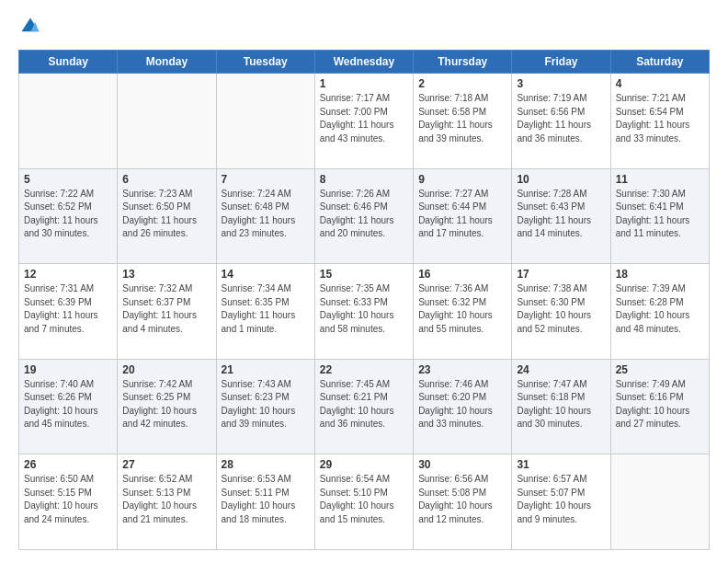 The height and width of the screenshot is (563, 728). What do you see at coordinates (364, 312) in the screenshot?
I see `calendar-cell: 15Sunrise: 7:35 AMSunset: 6:33 PMDayligh…` at bounding box center [364, 312].